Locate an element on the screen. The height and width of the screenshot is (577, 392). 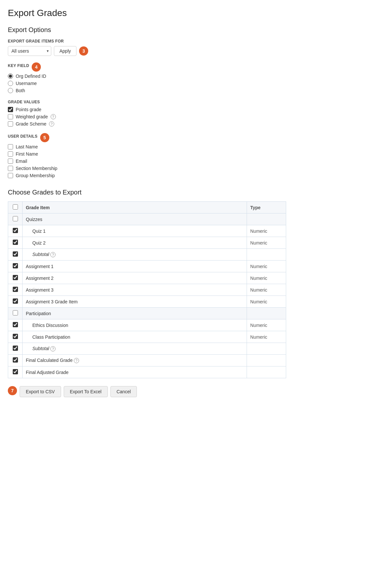
last-name-item: Last Name is located at coordinates (147, 147).